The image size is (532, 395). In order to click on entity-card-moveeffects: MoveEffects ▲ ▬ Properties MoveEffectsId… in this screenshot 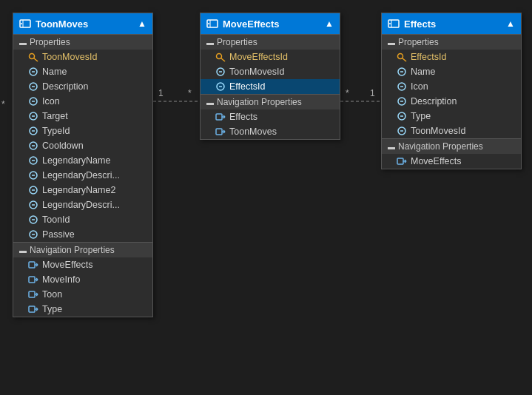, I will do `click(270, 76)`.